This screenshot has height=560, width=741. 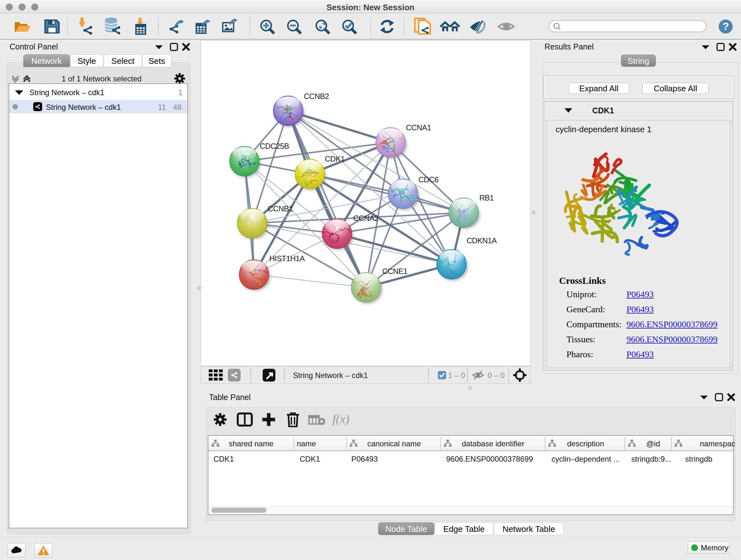 I want to click on svg-text: CDC25B, so click(x=274, y=146).